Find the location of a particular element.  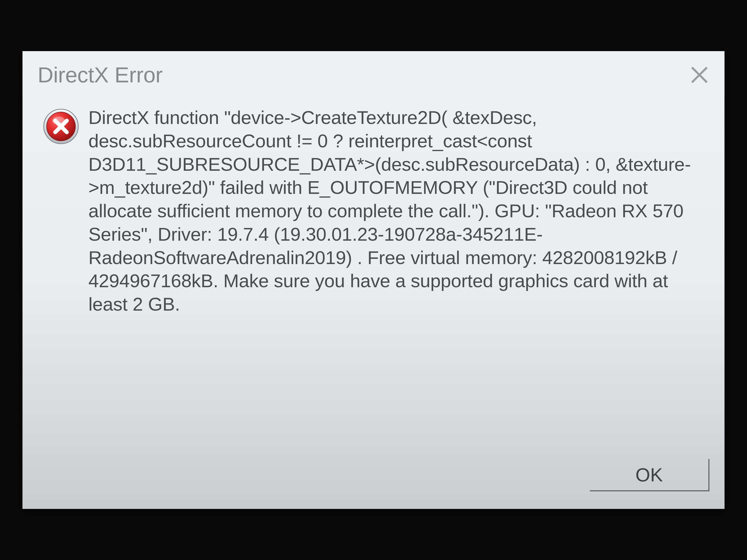

ok-button: OK is located at coordinates (650, 475).